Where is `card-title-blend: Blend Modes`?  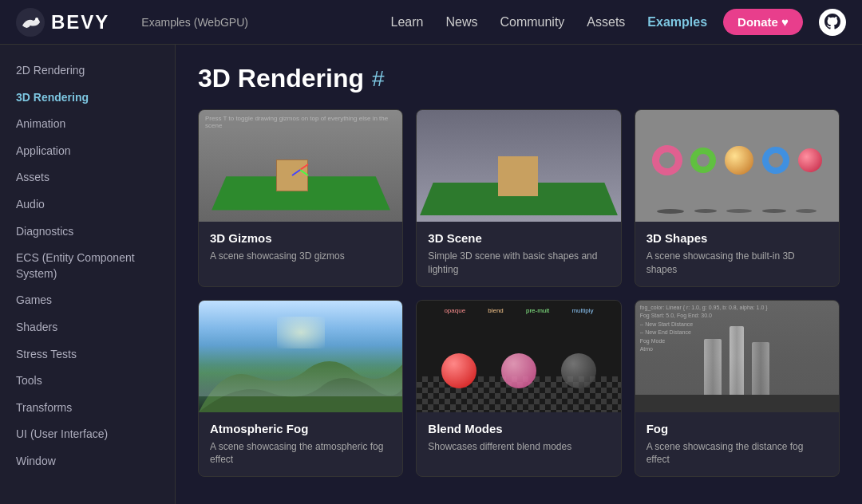 card-title-blend: Blend Modes is located at coordinates (519, 429).